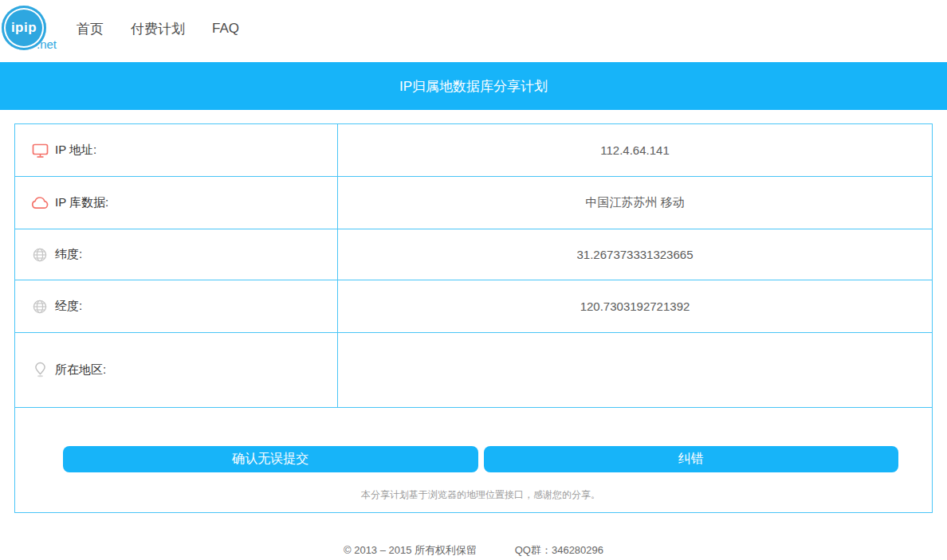 Image resolution: width=947 pixels, height=560 pixels. What do you see at coordinates (481, 495) in the screenshot?
I see `share-note: 本分享计划基于浏览器的地理位置接口，感谢您的分享。` at bounding box center [481, 495].